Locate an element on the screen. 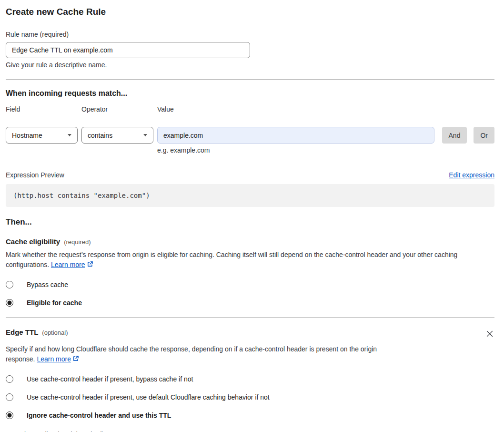  radio-bypass-cache: Bypass cache is located at coordinates (250, 285).